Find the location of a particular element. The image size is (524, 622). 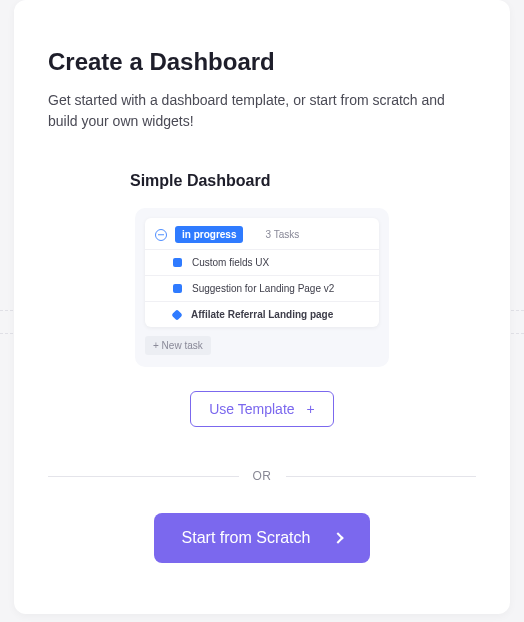

template-name: Simple Dashboard is located at coordinates (303, 181).